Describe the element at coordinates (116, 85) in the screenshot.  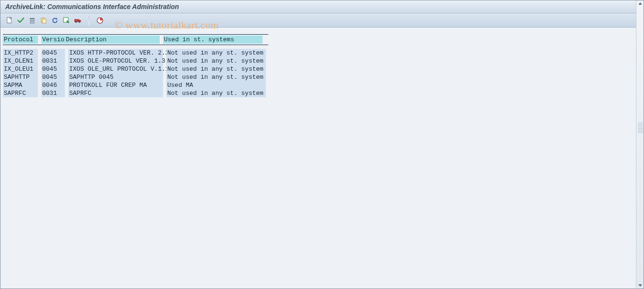
I see `cell-description: PROTOKOLL FÜR CREP MA` at that location.